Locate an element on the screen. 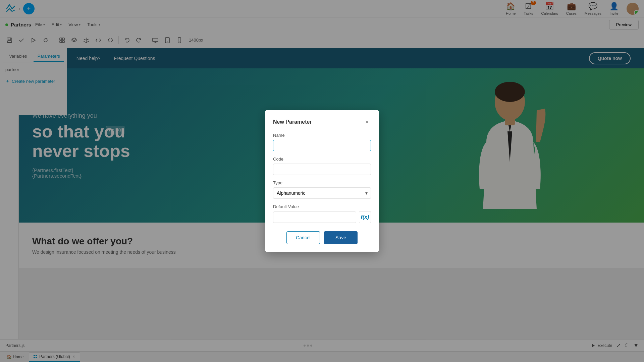 The image size is (644, 362). name-label: Name is located at coordinates (322, 135).